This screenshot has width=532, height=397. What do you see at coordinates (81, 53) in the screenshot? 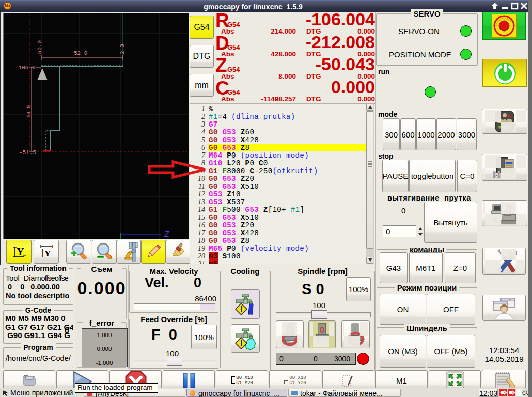
I see `svg-text: 52 0` at bounding box center [81, 53].